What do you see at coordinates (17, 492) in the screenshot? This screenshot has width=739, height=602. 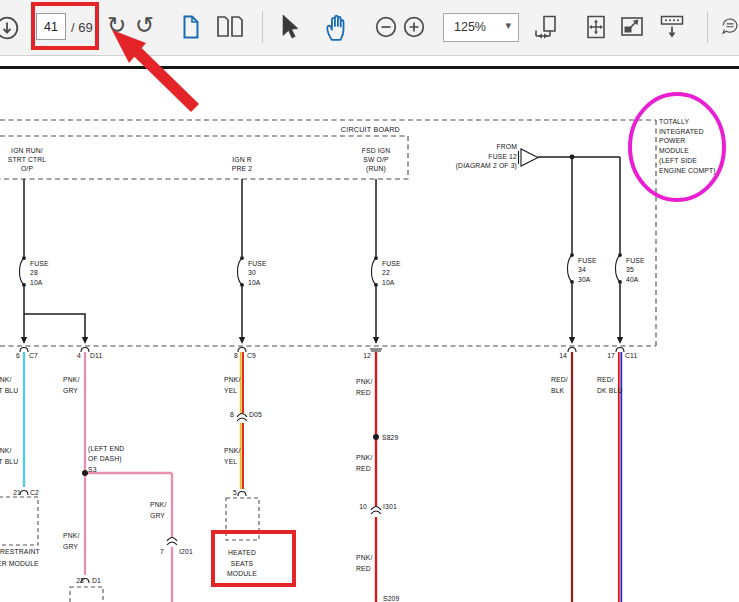 I see `pin-number: 21` at bounding box center [17, 492].